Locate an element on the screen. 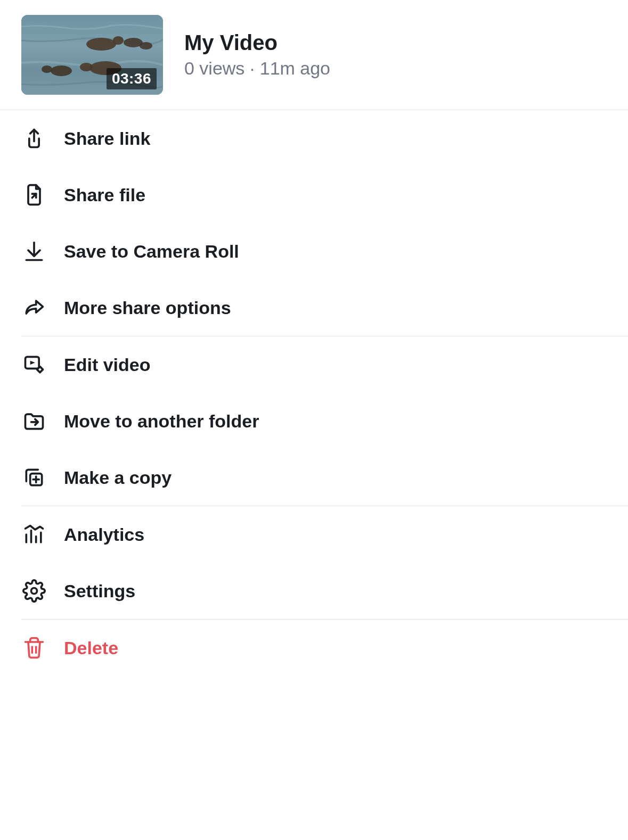  video-title: My Video is located at coordinates (257, 43).